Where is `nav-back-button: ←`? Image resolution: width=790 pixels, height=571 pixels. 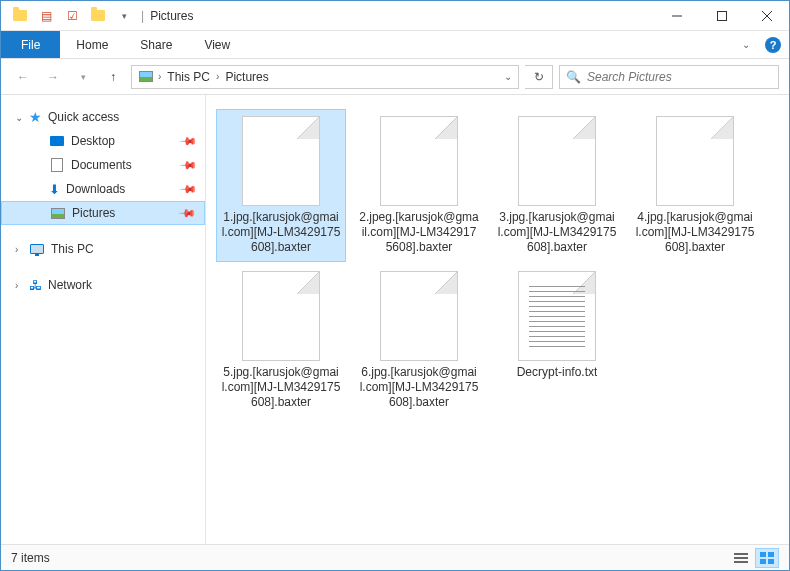
nav-back-button: ← is located at coordinates (23, 77).